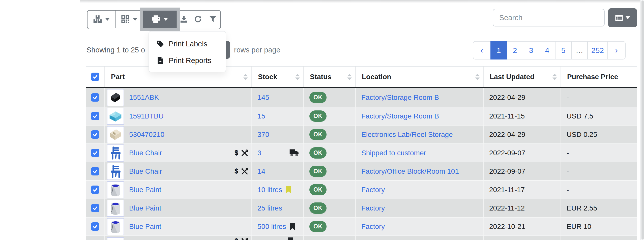 This screenshot has width=644, height=240. Describe the element at coordinates (259, 153) in the screenshot. I see `stock-link: 3` at that location.